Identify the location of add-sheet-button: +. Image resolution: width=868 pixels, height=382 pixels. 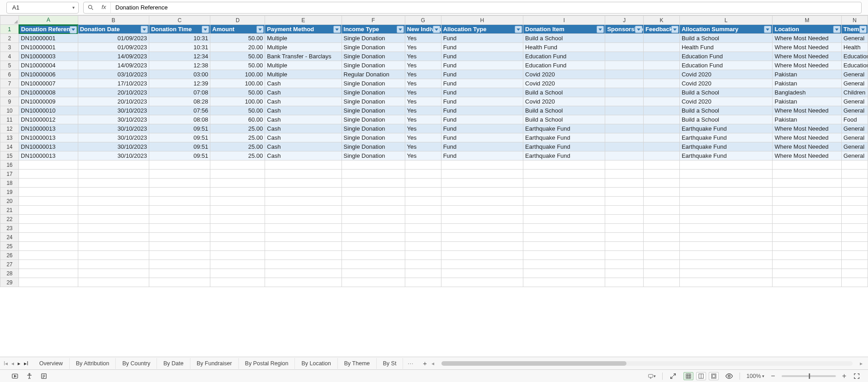
(425, 363).